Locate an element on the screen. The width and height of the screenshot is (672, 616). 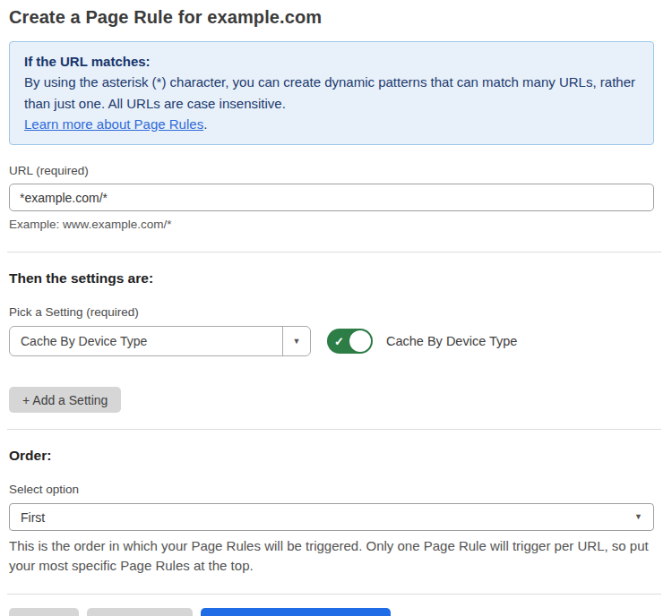
check-icon: ✓ is located at coordinates (339, 342).